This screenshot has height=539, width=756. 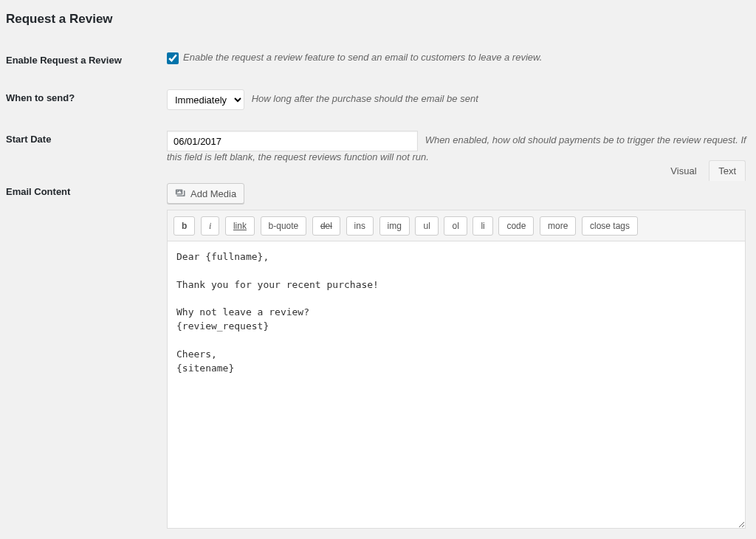 What do you see at coordinates (185, 226) in the screenshot?
I see `qt-bold: b` at bounding box center [185, 226].